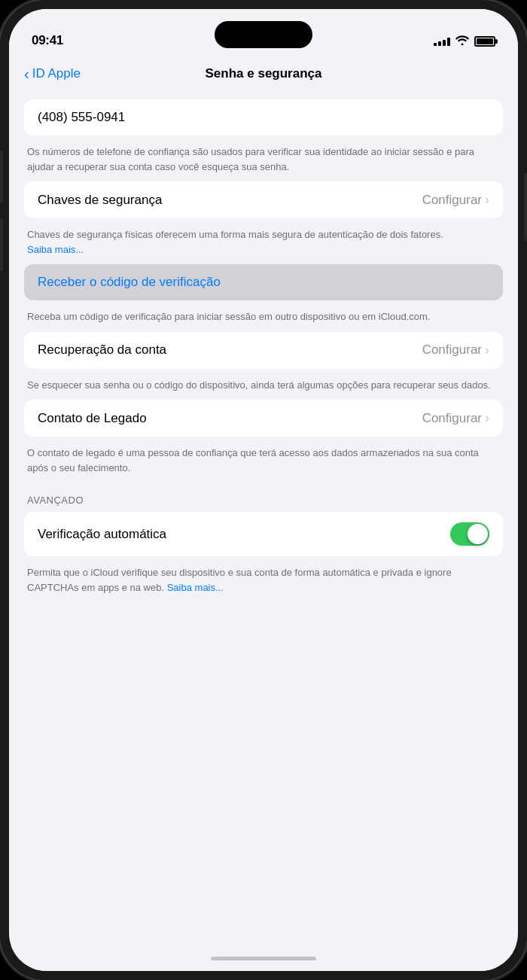 The height and width of the screenshot is (980, 527). I want to click on auto-verification-card: Verificação automática, so click(264, 534).